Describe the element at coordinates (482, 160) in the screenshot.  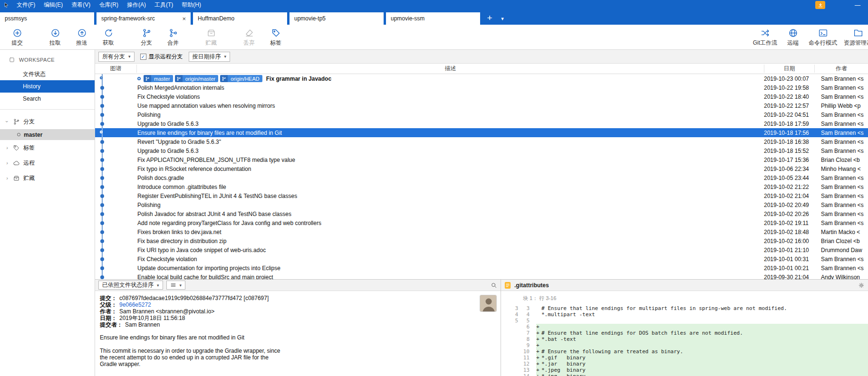
I see `commit-row: Fix APPLICATION_PROBLEM_JSON_UTF8 media …` at that location.